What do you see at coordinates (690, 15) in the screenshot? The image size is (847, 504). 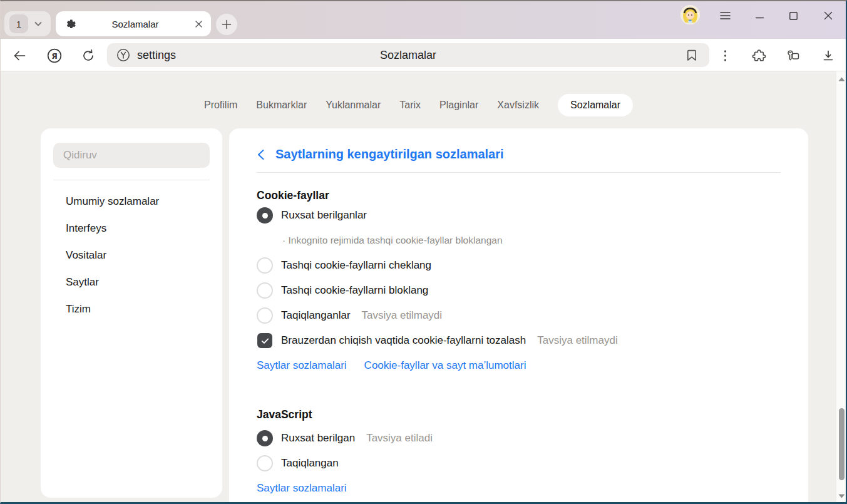 I see `avatar` at bounding box center [690, 15].